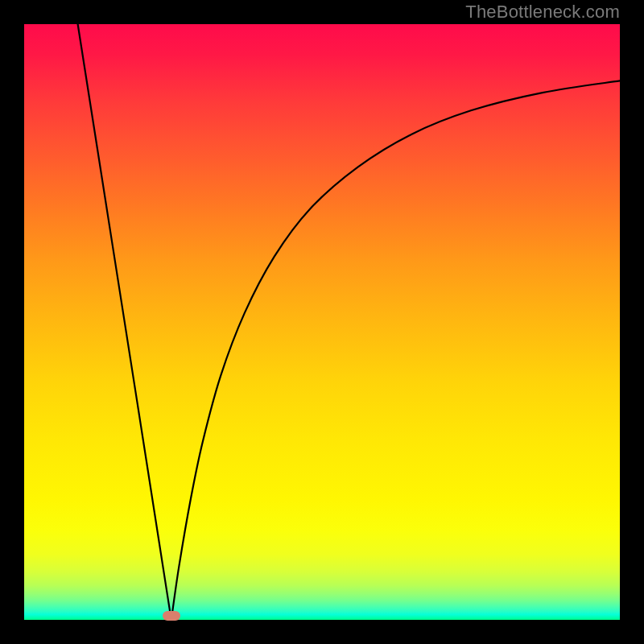  What do you see at coordinates (543, 12) in the screenshot?
I see `watermark-label: TheBottleneck.com` at bounding box center [543, 12].